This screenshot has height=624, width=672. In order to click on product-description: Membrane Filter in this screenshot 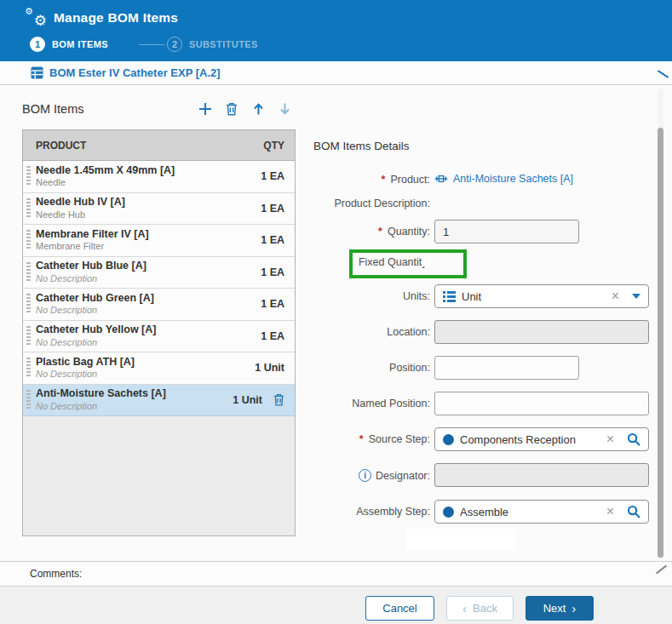, I will do `click(148, 247)`.